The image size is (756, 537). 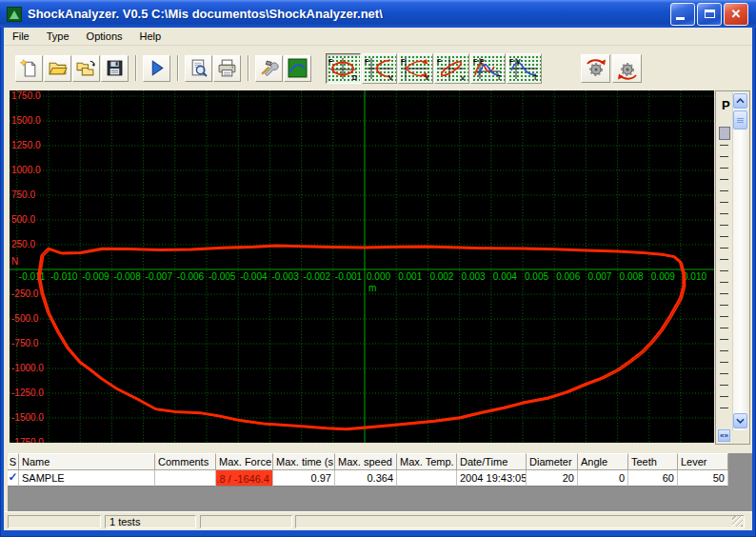 What do you see at coordinates (737, 522) in the screenshot?
I see `resize-grip` at bounding box center [737, 522].